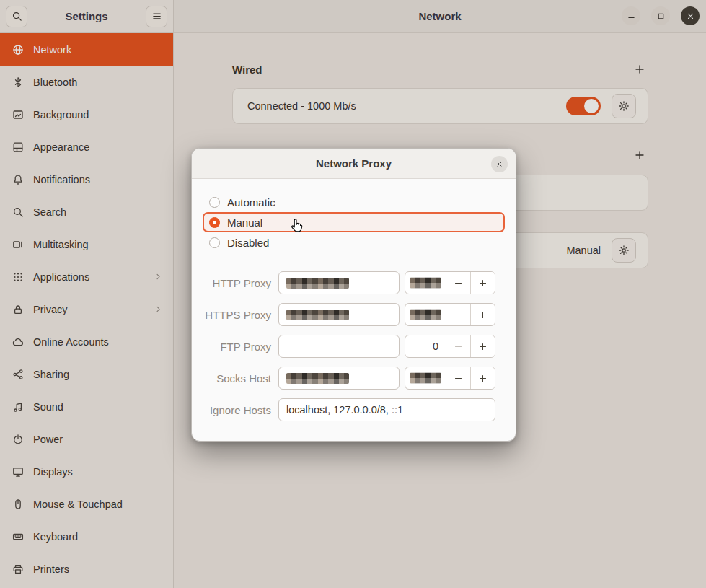 This screenshot has height=588, width=706. Describe the element at coordinates (387, 410) in the screenshot. I see `ignore-hosts-input: localhost, 127.0.0.0/8, ::1` at that location.